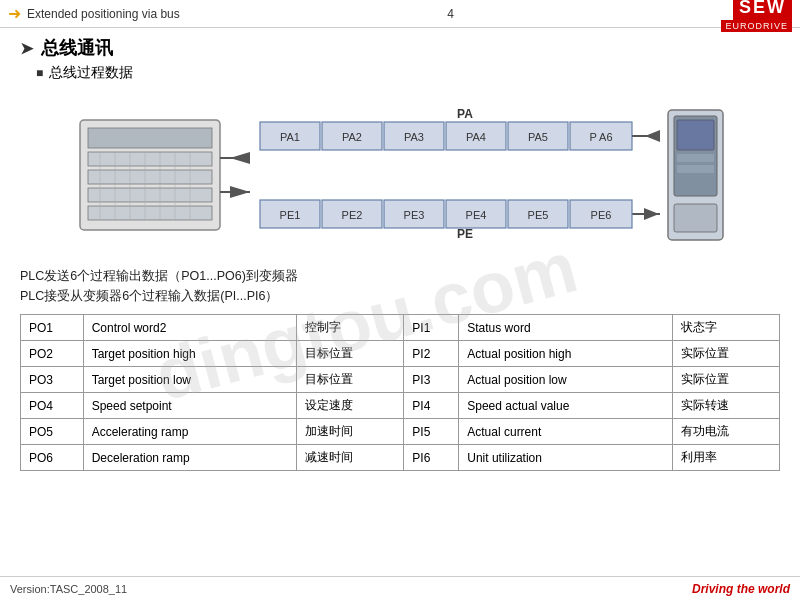 The height and width of the screenshot is (600, 800). Describe the element at coordinates (538, 137) in the screenshot. I see `svg-text: PA5` at that location.